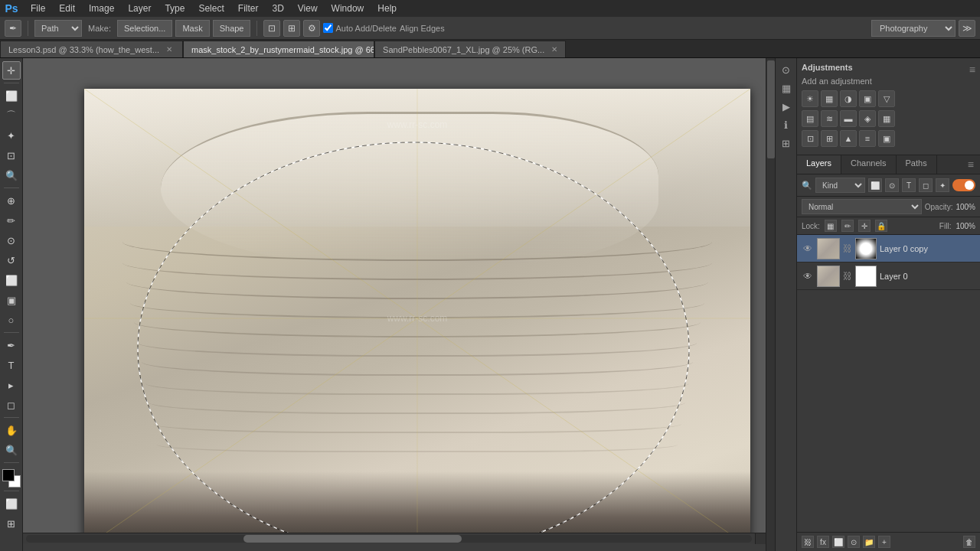  Describe the element at coordinates (808, 249) in the screenshot. I see `layer-copy-visibility: 👁` at that location.